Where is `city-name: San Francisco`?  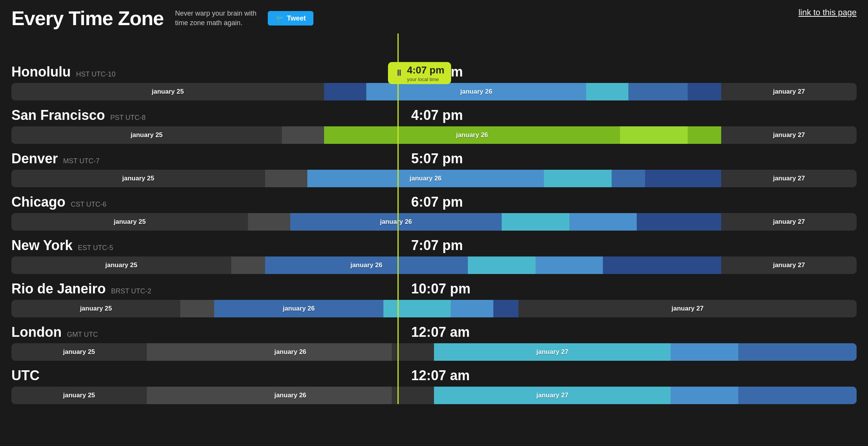 city-name: San Francisco is located at coordinates (58, 115).